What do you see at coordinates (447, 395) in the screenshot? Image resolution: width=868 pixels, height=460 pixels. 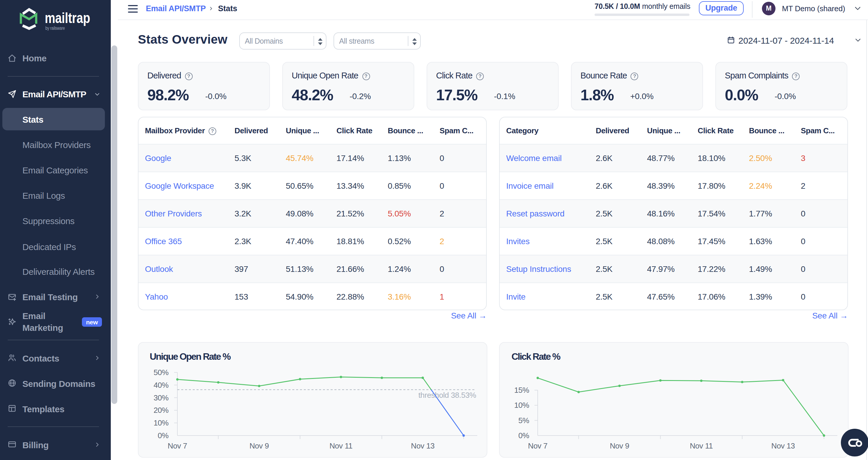 I see `svg-text: threshold 38.53%` at bounding box center [447, 395].